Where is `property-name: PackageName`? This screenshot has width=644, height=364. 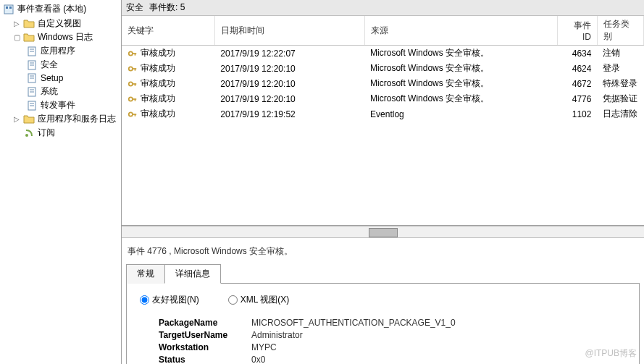 property-name: PackageName is located at coordinates (205, 323).